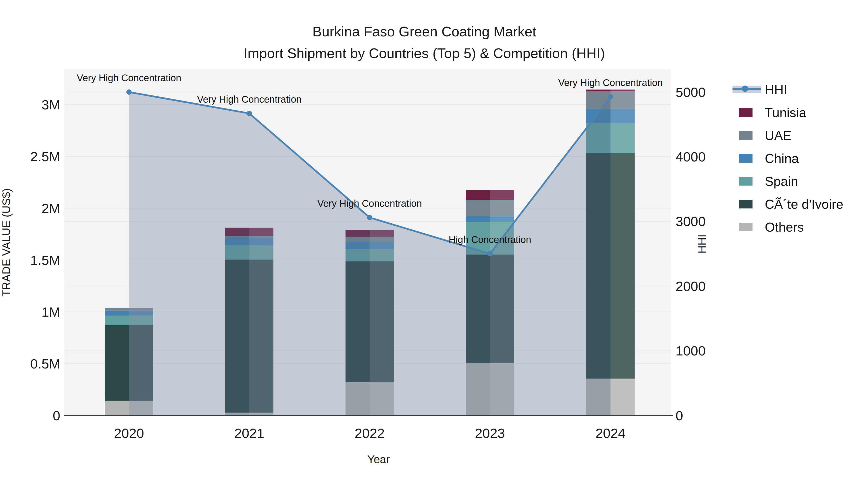  I want to click on x-tick-label-2022: 2022, so click(370, 433).